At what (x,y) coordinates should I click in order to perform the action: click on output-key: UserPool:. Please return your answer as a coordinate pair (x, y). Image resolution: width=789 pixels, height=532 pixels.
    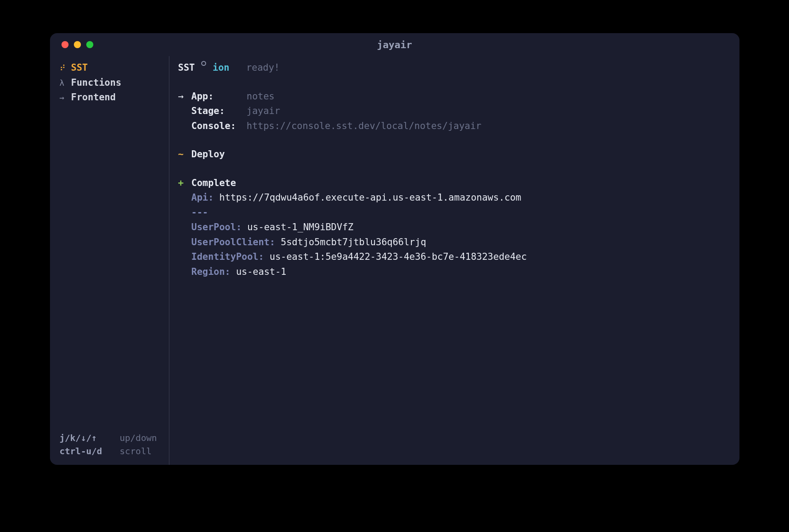
    Looking at the image, I should click on (217, 228).